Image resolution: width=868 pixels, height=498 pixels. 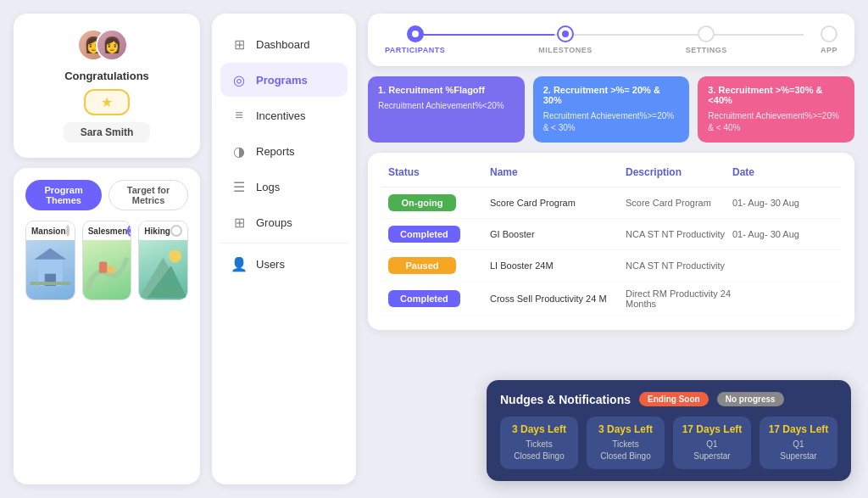 What do you see at coordinates (107, 270) in the screenshot?
I see `salesmen-image` at bounding box center [107, 270].